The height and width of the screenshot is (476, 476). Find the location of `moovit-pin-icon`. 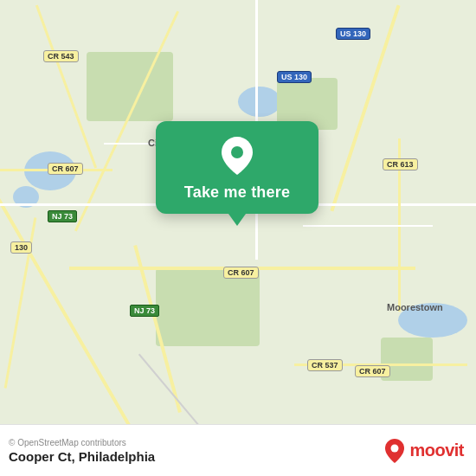

moovit-pin-icon is located at coordinates (395, 451).